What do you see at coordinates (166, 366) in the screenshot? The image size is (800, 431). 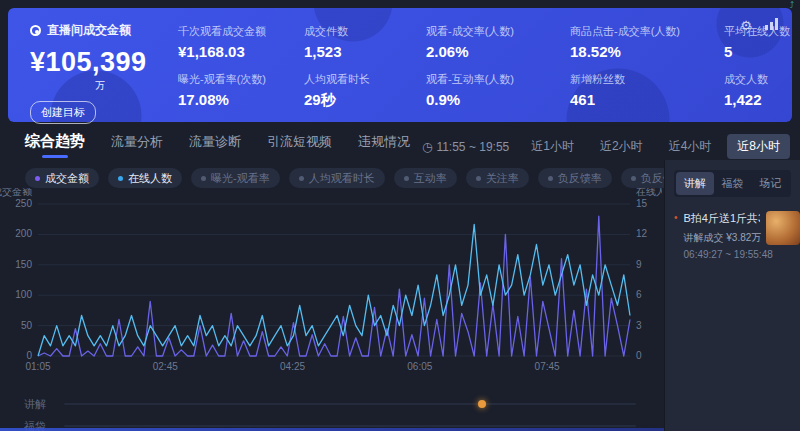 I see `svg-text: 02:45` at bounding box center [166, 366].